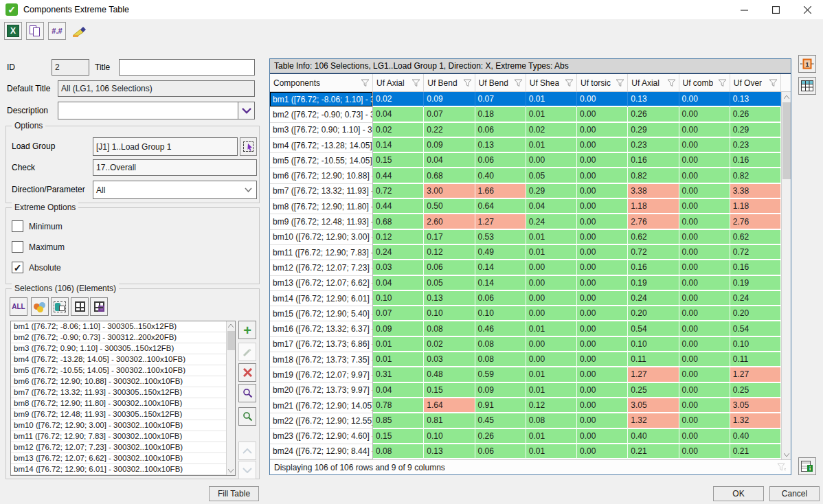 The width and height of the screenshot is (823, 504). What do you see at coordinates (501, 176) in the screenshot?
I see `value-cell: 0.40` at bounding box center [501, 176].